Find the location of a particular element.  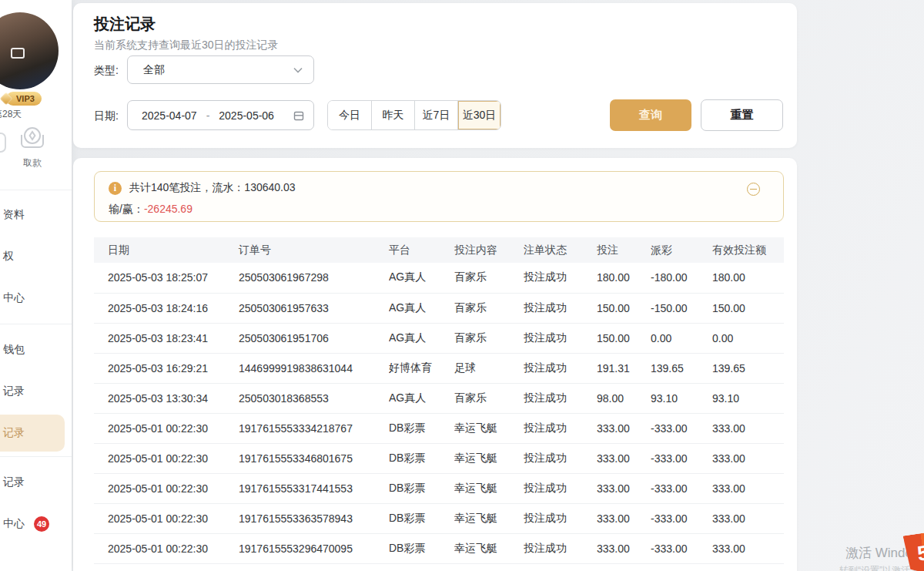

cell-date: 2025-05-03 18:24:16 is located at coordinates (166, 308).